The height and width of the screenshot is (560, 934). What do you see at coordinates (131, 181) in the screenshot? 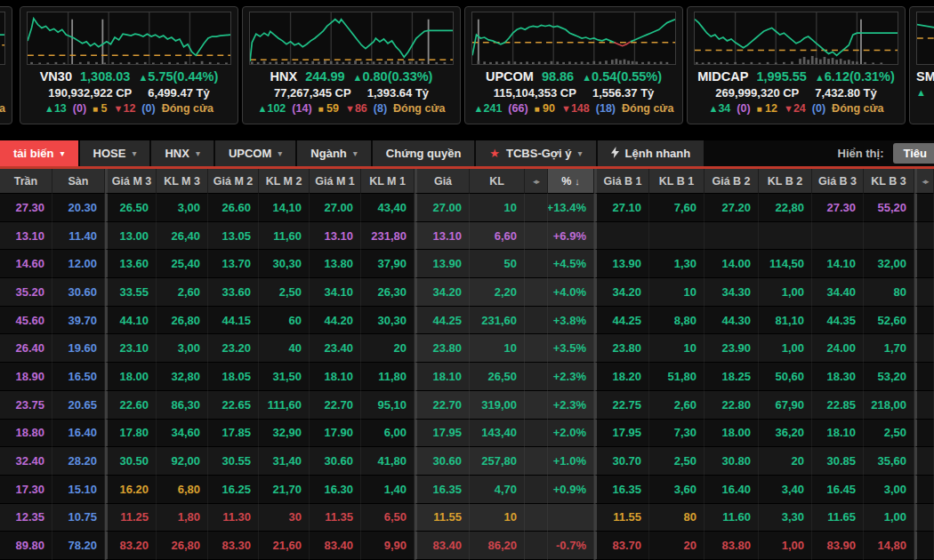
I see `column-header-Giá M 3: Giá M 3` at bounding box center [131, 181].